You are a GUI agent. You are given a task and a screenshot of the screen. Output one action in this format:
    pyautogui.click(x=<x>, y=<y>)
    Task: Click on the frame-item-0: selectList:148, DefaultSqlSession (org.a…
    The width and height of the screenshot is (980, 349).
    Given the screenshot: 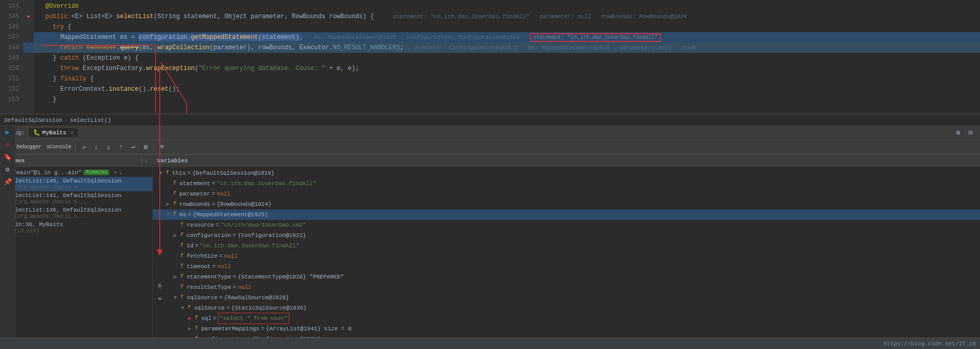 What is the action you would take?
    pyautogui.click(x=76, y=184)
    